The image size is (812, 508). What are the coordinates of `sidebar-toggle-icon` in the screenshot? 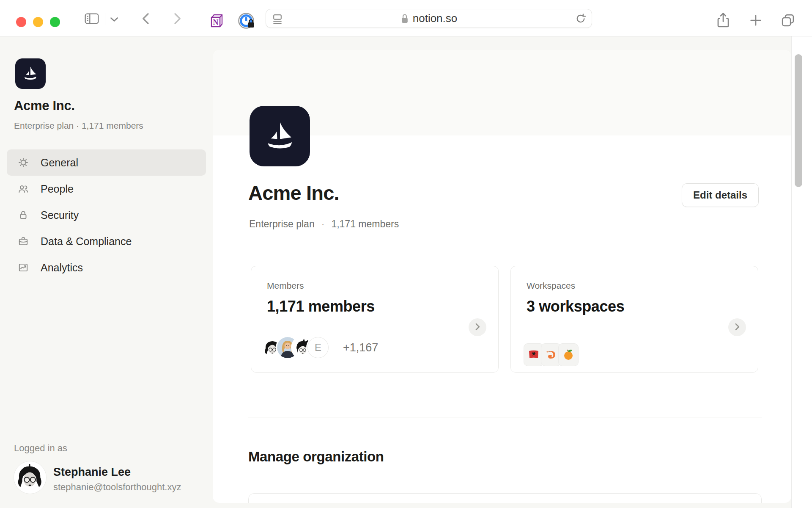 It's located at (92, 19).